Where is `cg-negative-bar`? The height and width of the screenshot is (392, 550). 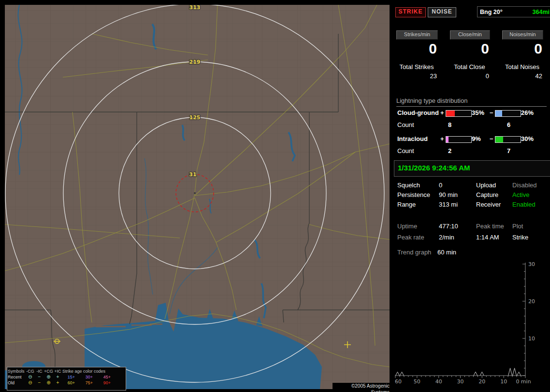
cg-negative-bar is located at coordinates (508, 113).